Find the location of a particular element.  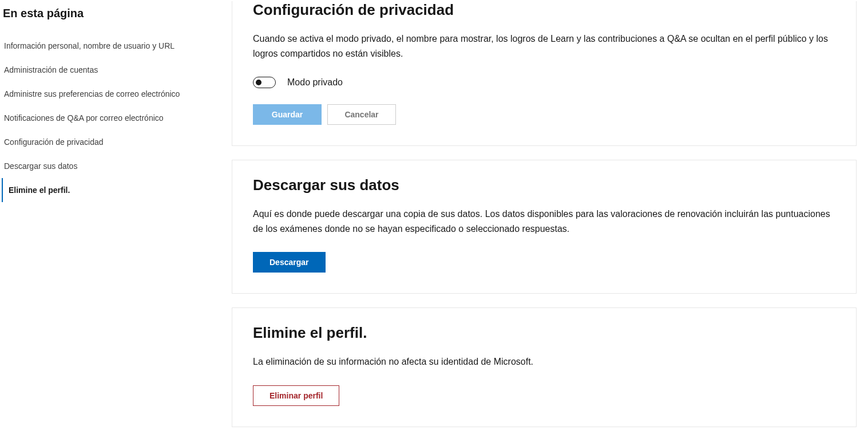

save-button: Guardar is located at coordinates (287, 115).